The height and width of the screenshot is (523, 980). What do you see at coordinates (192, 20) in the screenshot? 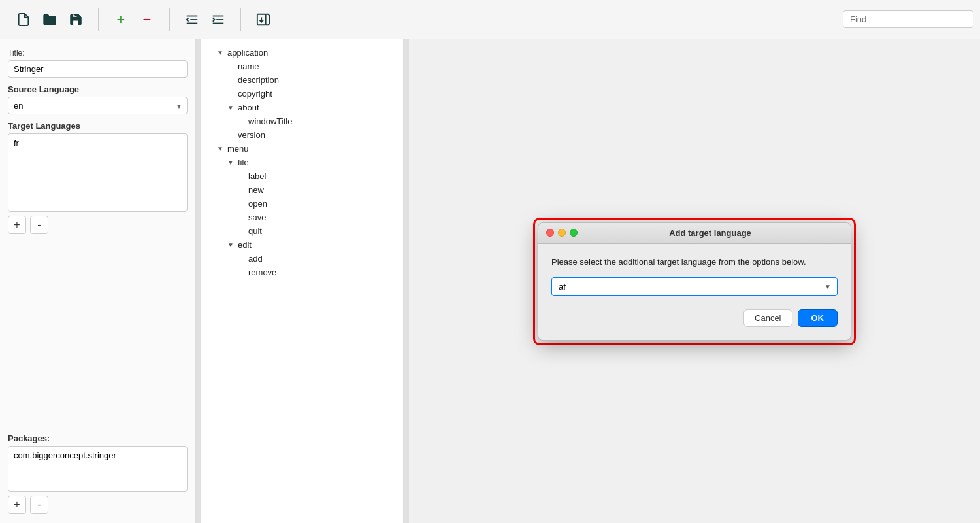
I see `indent-decrease-button` at bounding box center [192, 20].